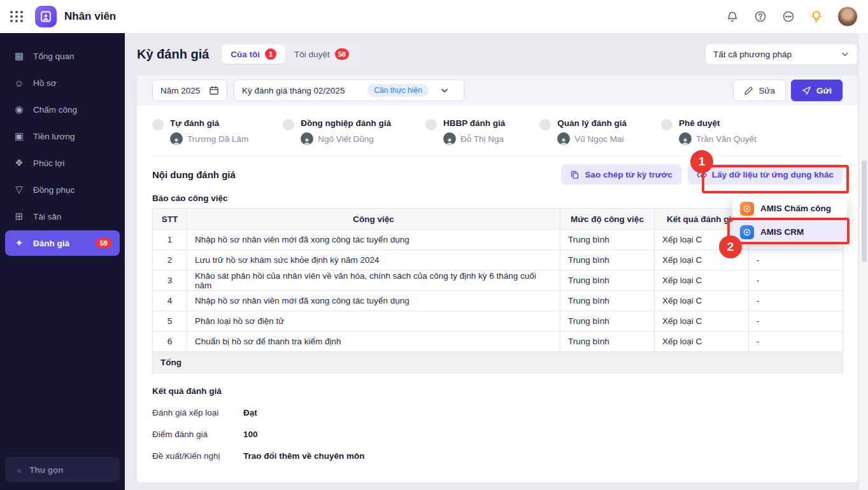  Describe the element at coordinates (465, 132) in the screenshot. I see `workflow-step: HBBP đánh giá Đỗ Thị Nga` at that location.